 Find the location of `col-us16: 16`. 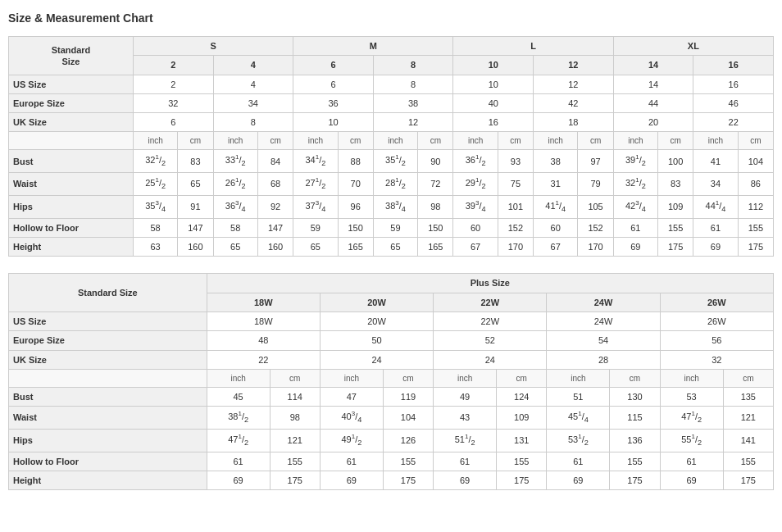

col-us16: 16 is located at coordinates (734, 66).